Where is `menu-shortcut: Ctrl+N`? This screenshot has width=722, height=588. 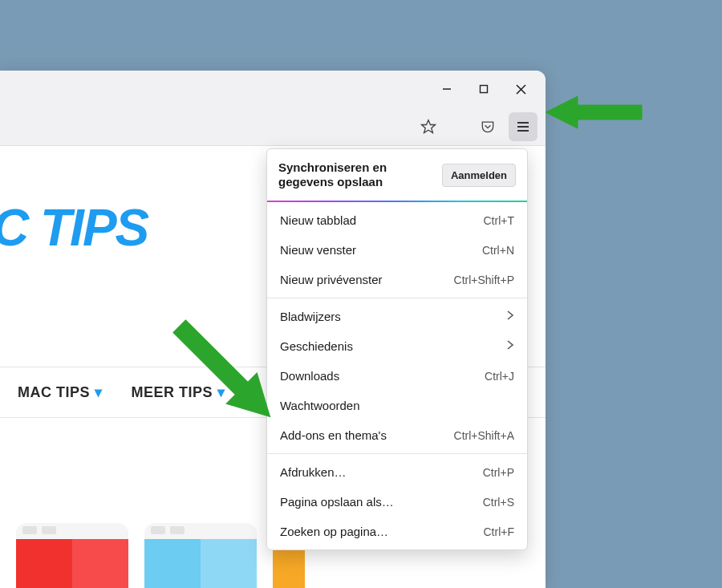
menu-shortcut: Ctrl+N is located at coordinates (498, 250).